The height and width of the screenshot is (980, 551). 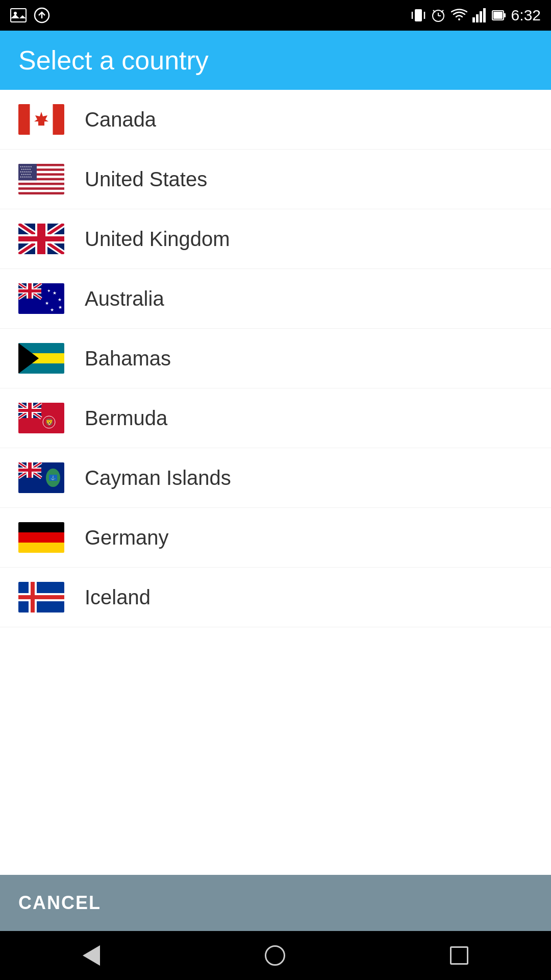 I want to click on recents-button, so click(x=459, y=955).